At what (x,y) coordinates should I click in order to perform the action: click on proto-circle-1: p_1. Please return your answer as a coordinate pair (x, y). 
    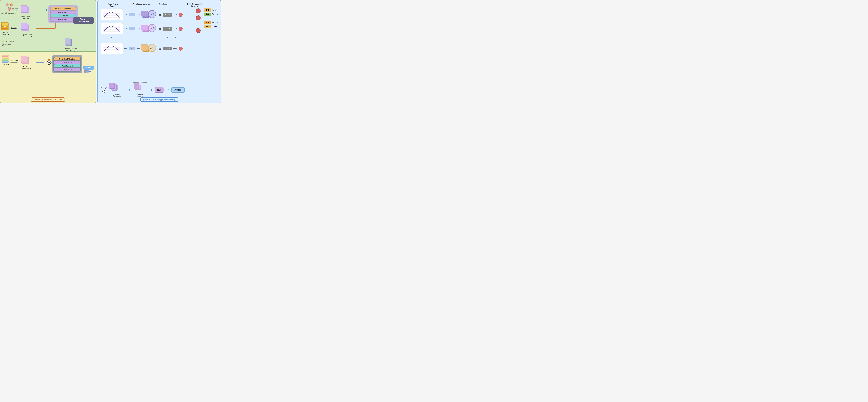
    Looking at the image, I should click on (152, 14).